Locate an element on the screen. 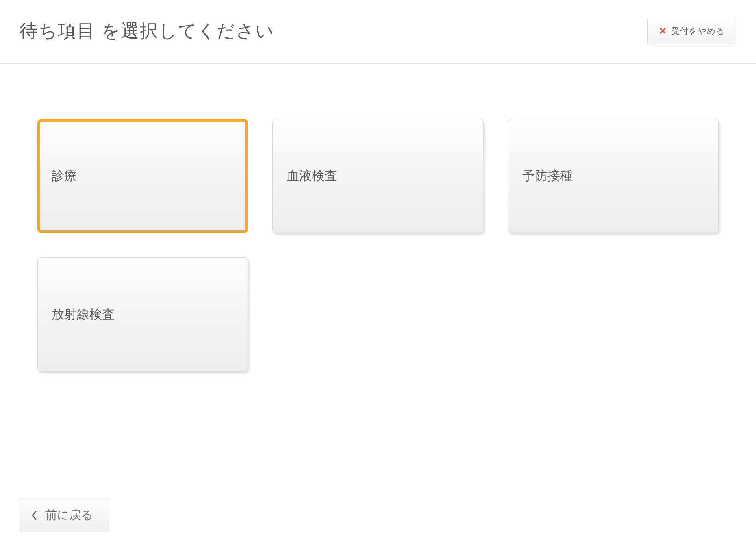  chevron-left-icon is located at coordinates (34, 515).